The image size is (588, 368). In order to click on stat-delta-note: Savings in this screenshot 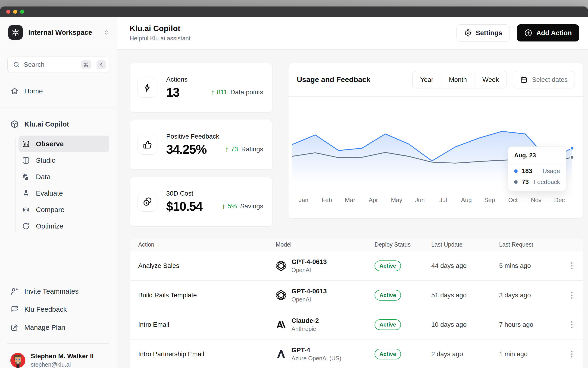, I will do `click(252, 206)`.